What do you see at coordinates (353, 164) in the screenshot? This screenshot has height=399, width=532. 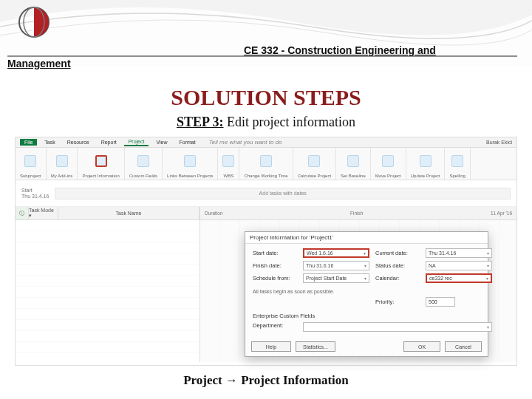 I see `ribbon-baseline: Set Baseline` at bounding box center [353, 164].